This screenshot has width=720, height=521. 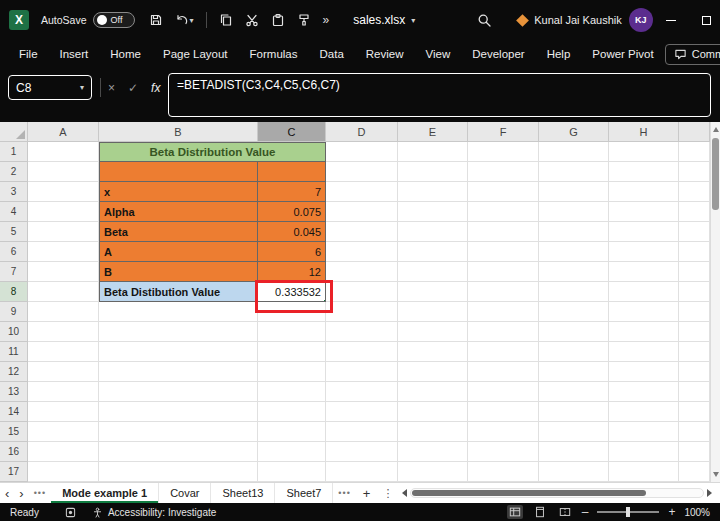 I want to click on cell-B12, so click(x=178, y=372).